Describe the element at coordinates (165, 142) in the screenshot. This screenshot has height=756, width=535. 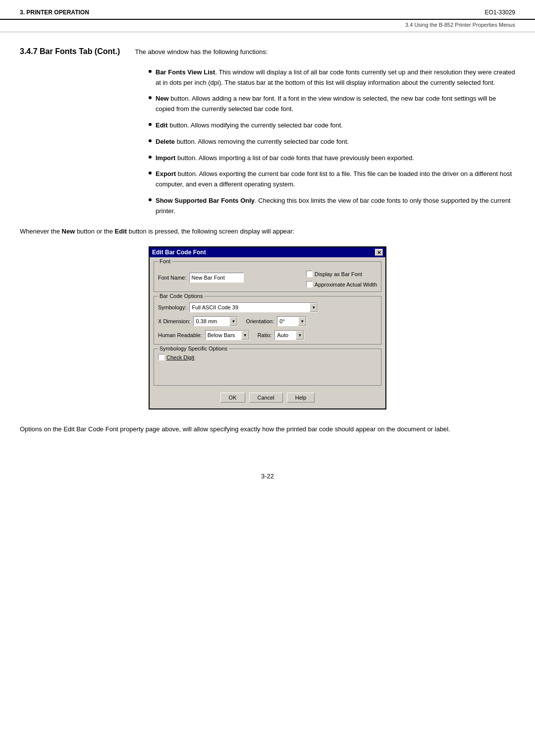
I see `bullet-bold-4: Delete` at that location.